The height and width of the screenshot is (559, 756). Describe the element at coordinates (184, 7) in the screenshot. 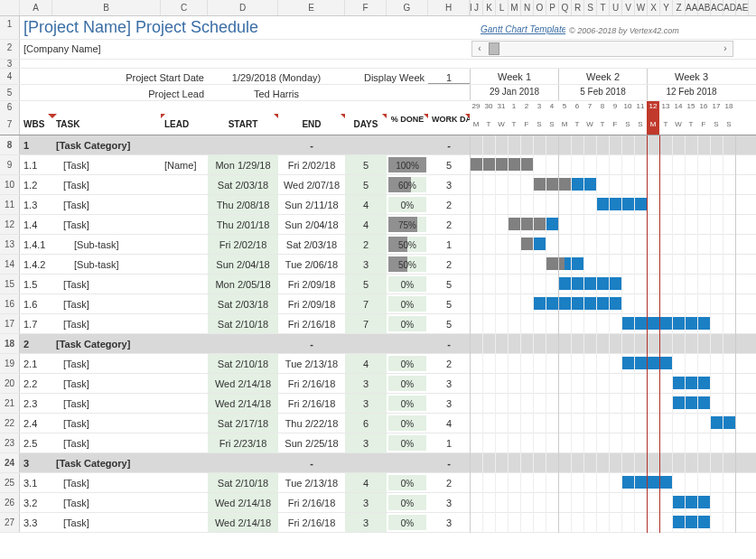

I see `col-header: C` at that location.